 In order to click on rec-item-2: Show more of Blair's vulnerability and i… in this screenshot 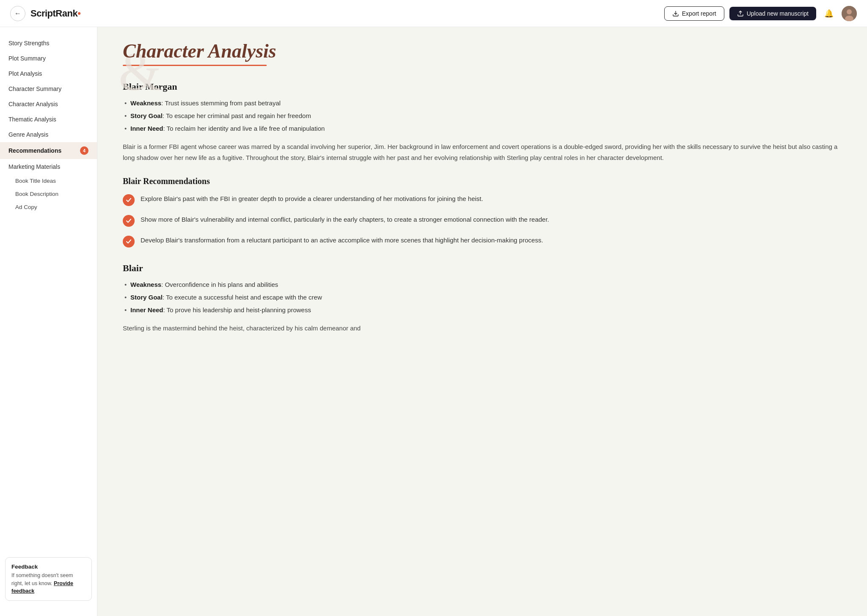, I will do `click(482, 221)`.